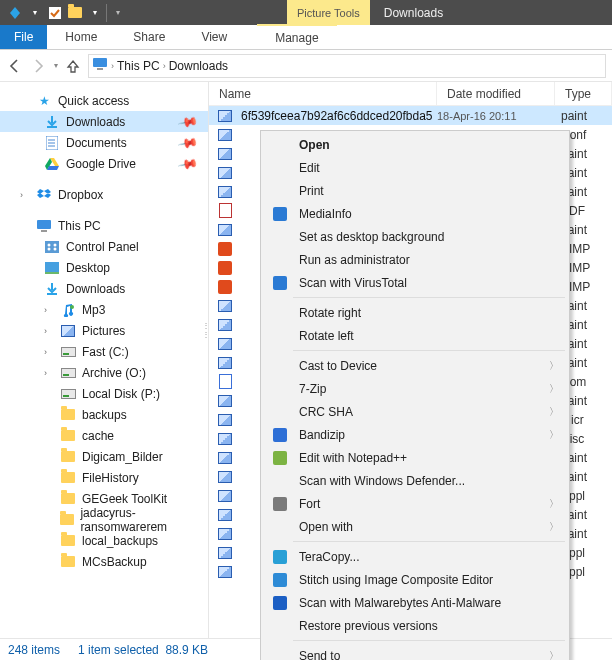 The image size is (612, 660). Describe the element at coordinates (73, 66) in the screenshot. I see `up-button` at that location.